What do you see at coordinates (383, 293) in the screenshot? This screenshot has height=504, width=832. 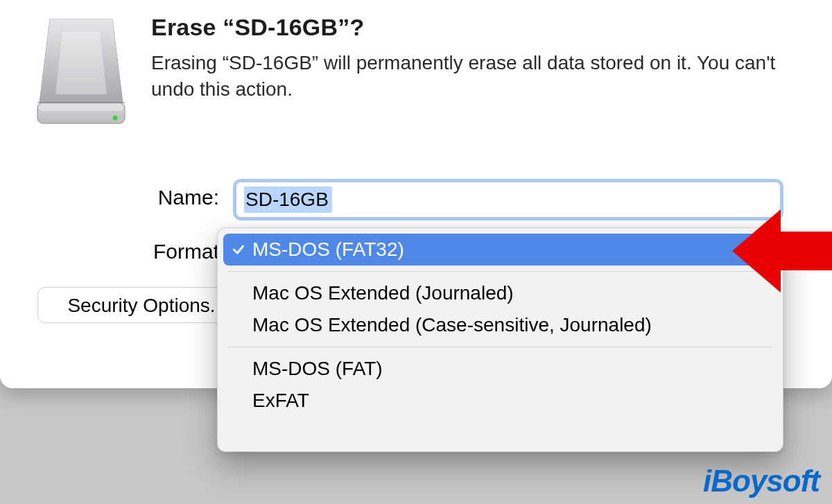 I see `format-option-label: Mac OS Extended (Journaled)` at bounding box center [383, 293].